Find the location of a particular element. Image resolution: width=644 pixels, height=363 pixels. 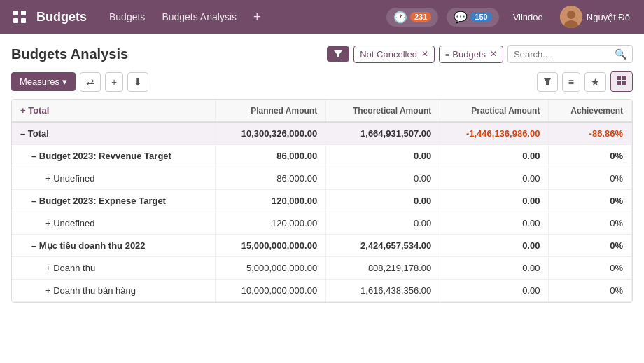

grid-icon is located at coordinates (622, 81).